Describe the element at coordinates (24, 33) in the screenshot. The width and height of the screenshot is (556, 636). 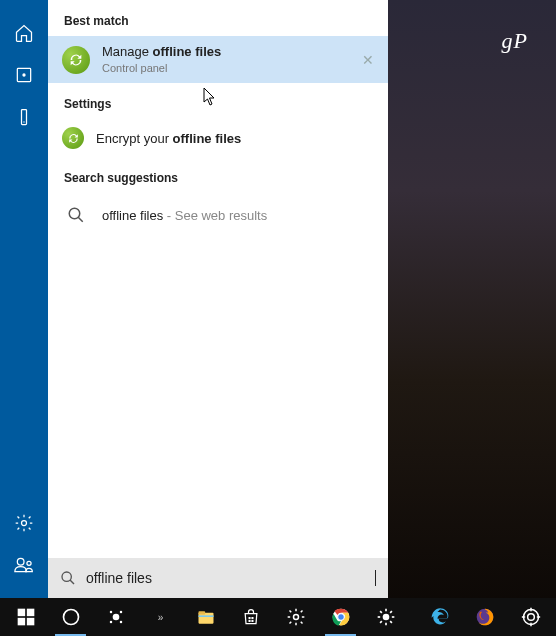
I see `home-icon` at that location.